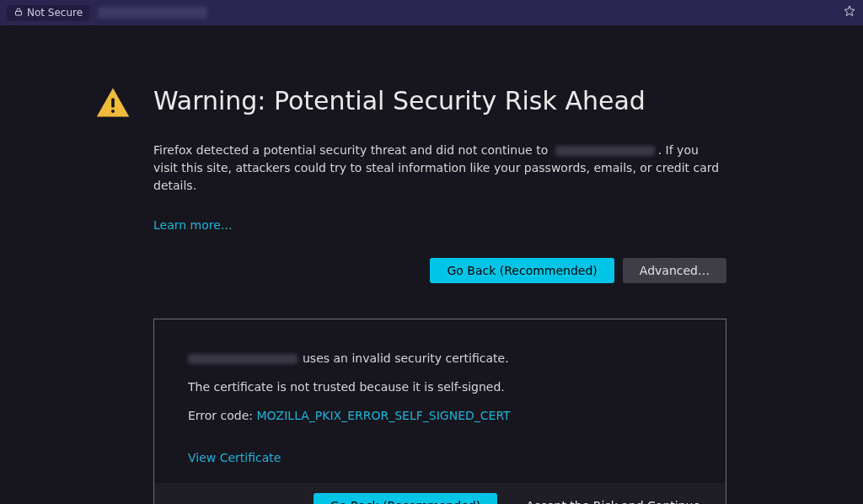 The width and height of the screenshot is (863, 504). I want to click on bookmark-star-icon, so click(850, 13).